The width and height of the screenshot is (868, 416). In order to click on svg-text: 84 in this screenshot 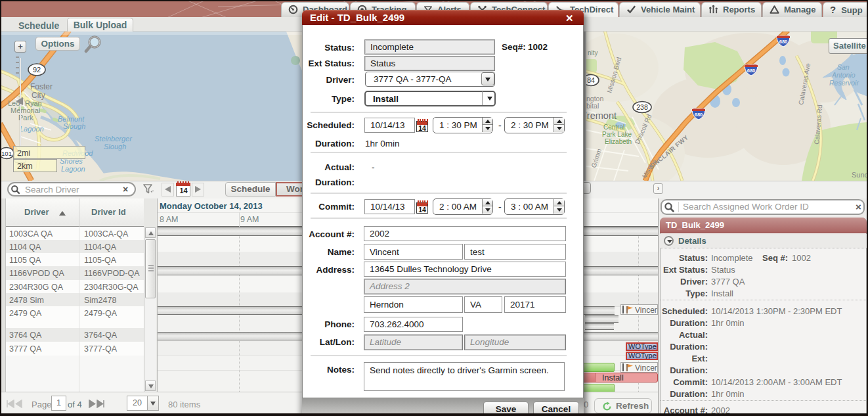, I will do `click(591, 80)`.